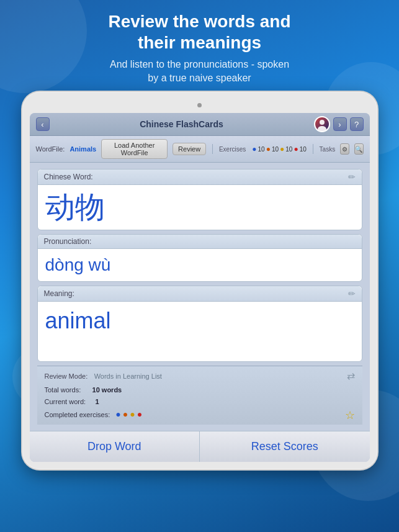 The height and width of the screenshot is (532, 399). I want to click on ipad-top-bar, so click(200, 105).